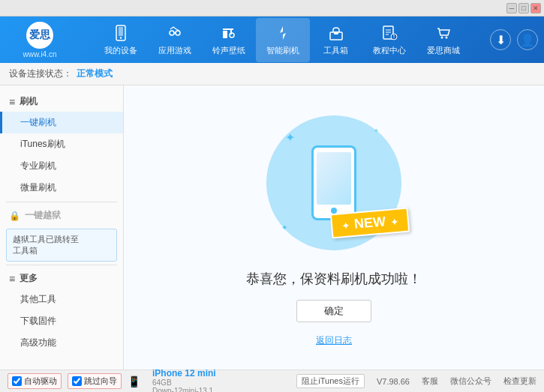 The image size is (544, 392). I want to click on back-log-link: 返回日志, so click(334, 340).